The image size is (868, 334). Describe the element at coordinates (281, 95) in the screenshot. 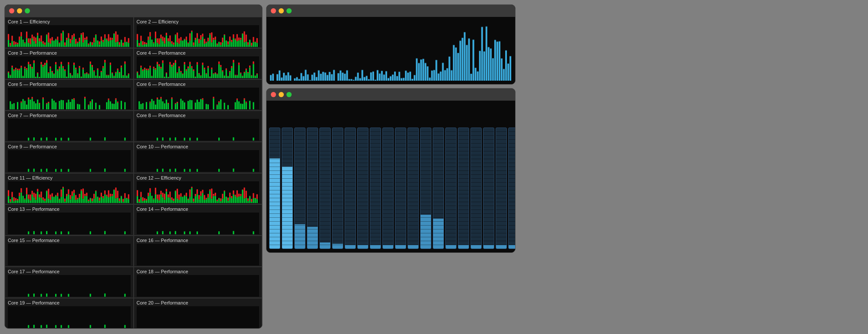

I see `mem-minimize-button` at that location.